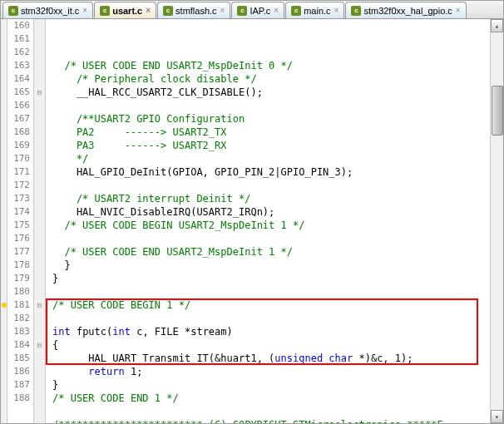 The image size is (504, 424). Describe the element at coordinates (314, 10) in the screenshot. I see `tab-main-c: cmain.c×` at that location.